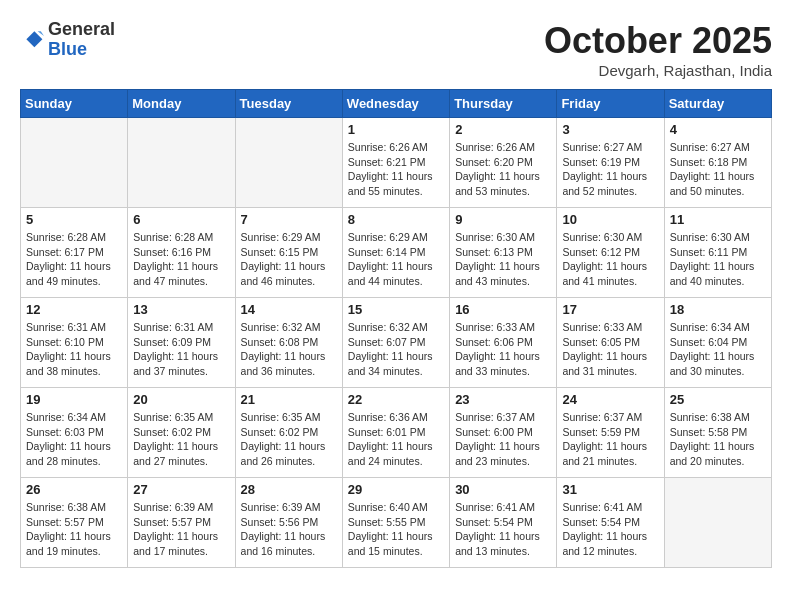 This screenshot has width=792, height=612. What do you see at coordinates (396, 163) in the screenshot?
I see `week-row-1: 1Sunrise: 6:26 AM Sunset: 6:21 PM Daylig…` at bounding box center [396, 163].